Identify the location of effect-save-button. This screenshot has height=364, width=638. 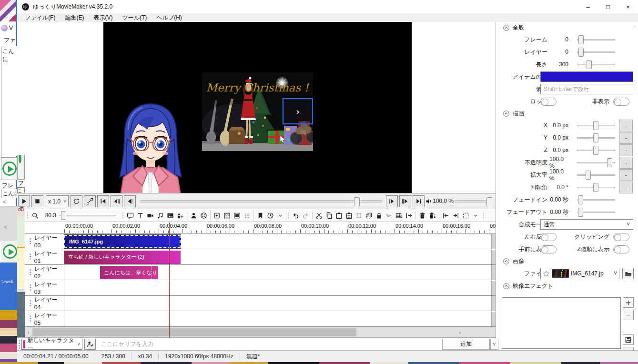
(628, 340).